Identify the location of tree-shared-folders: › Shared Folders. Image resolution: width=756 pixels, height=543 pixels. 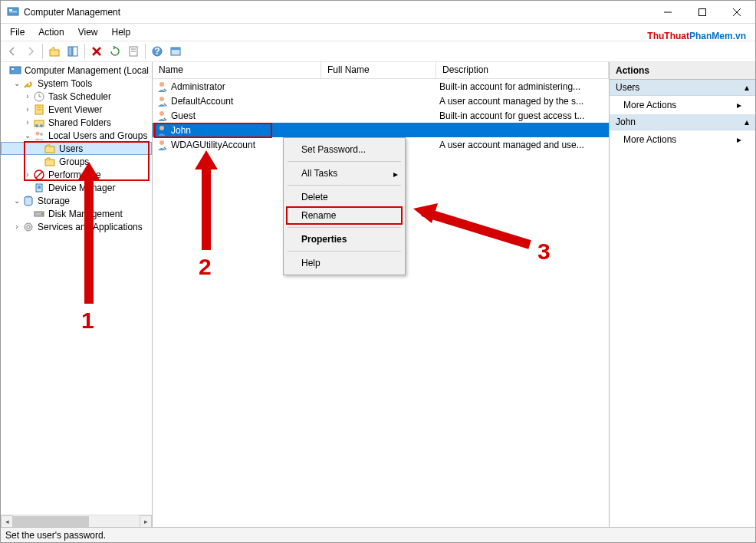
(77, 123).